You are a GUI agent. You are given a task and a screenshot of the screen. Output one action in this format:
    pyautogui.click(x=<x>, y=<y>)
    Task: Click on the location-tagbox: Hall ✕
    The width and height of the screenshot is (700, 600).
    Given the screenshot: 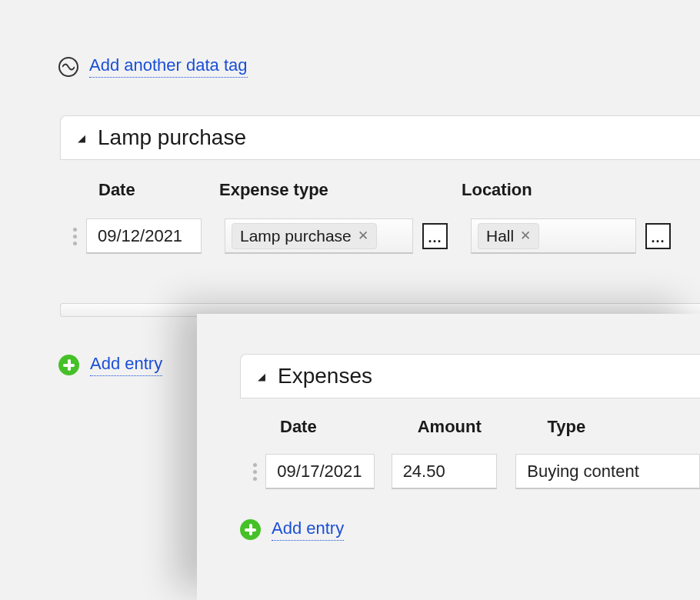 What is the action you would take?
    pyautogui.click(x=554, y=236)
    